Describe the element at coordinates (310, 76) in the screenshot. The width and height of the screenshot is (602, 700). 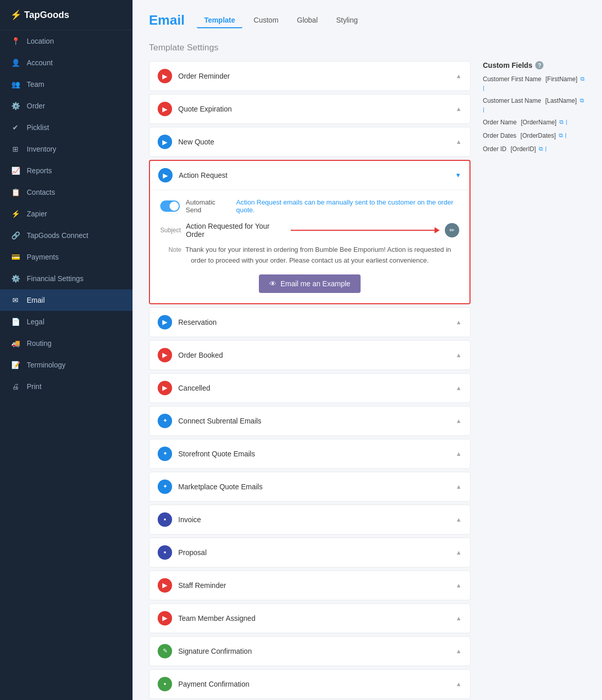
I see `template-row: ▶ Order Reminder ▲` at that location.